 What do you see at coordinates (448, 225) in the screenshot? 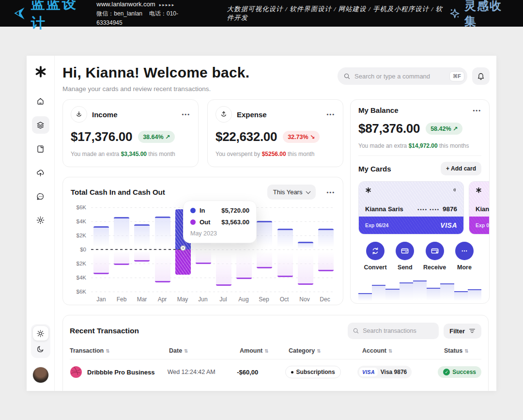
I see `visa-logo: VISA` at bounding box center [448, 225].